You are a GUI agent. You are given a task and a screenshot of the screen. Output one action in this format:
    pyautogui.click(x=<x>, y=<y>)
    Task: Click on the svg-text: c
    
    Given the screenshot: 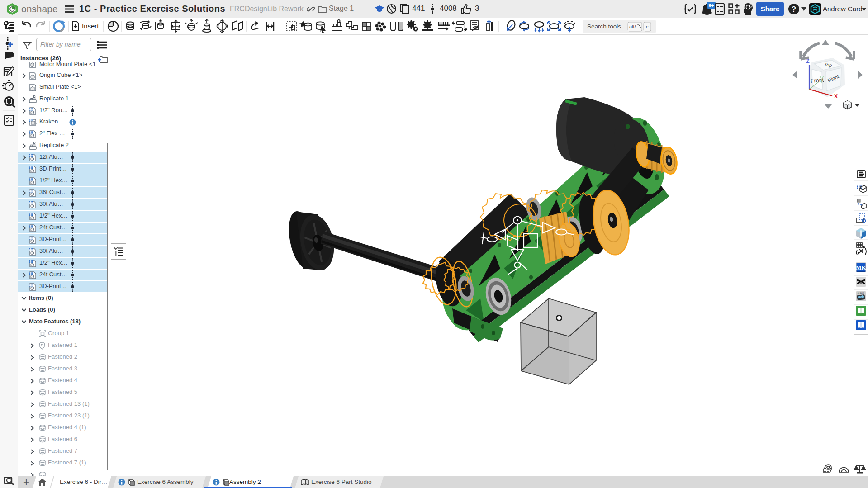 What is the action you would take?
    pyautogui.click(x=647, y=27)
    